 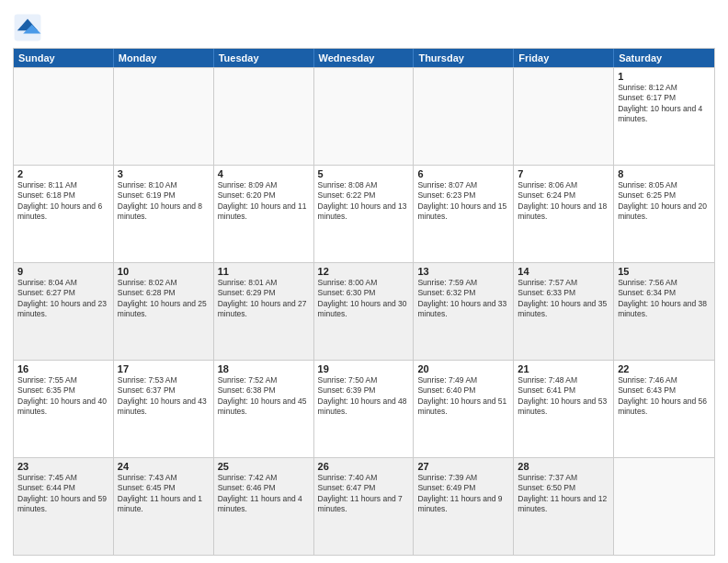 I want to click on calendar-cell: 5Sunrise: 8:08 AM Sunset: 6:22 PM Daylig…, so click(x=364, y=213).